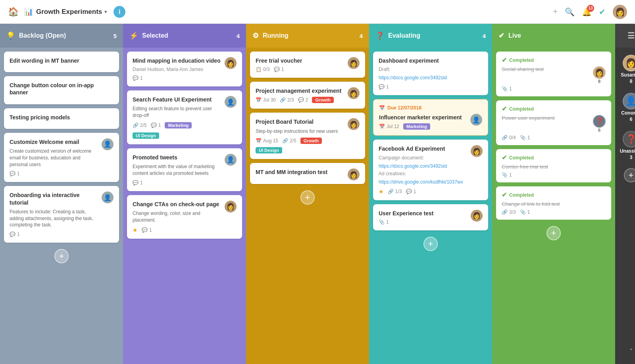 The image size is (635, 364). What do you see at coordinates (62, 214) in the screenshot?
I see `card-onboarding: 👤 Onboarding via interactive tutorial Fe…` at bounding box center [62, 214].